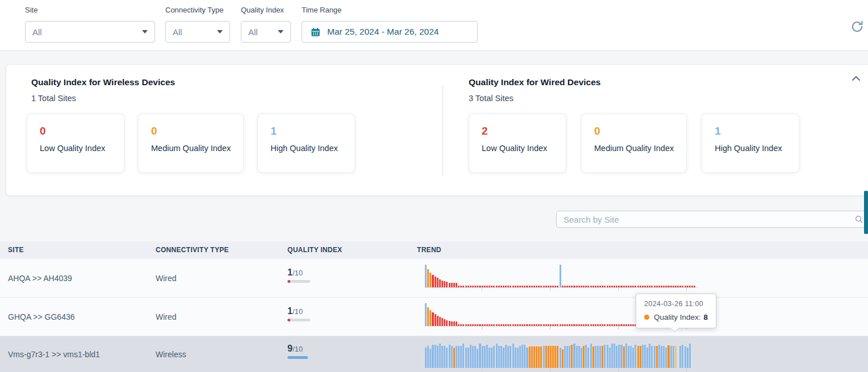 This screenshot has width=868, height=372. Describe the element at coordinates (192, 250) in the screenshot. I see `column-header-connectivity: CONNECTIVITY TYPE` at that location.